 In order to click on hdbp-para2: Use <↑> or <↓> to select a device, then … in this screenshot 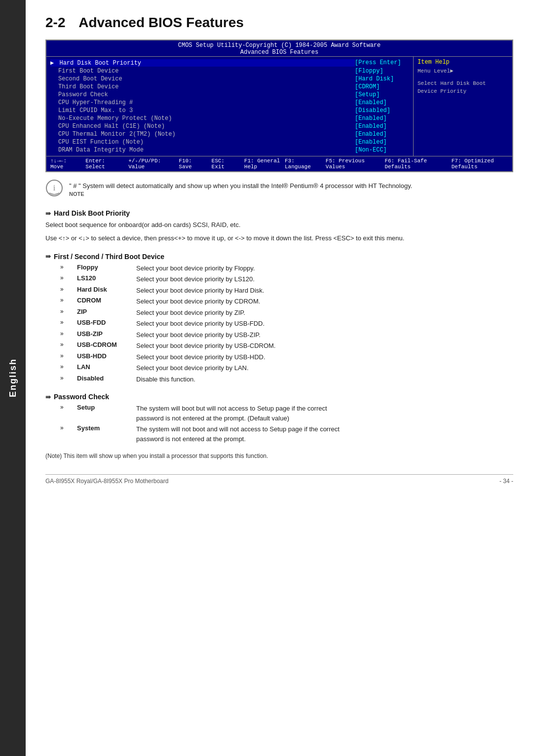, I will do `click(279, 239)`.